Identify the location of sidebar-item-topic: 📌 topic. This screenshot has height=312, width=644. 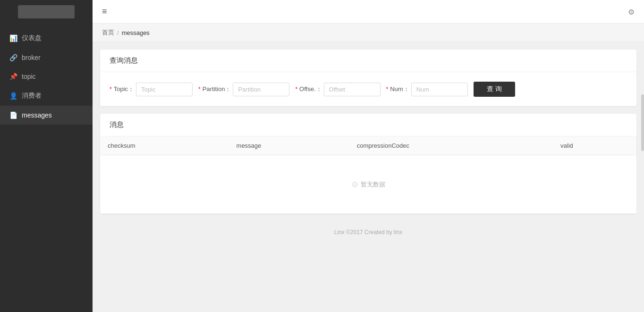
(46, 76).